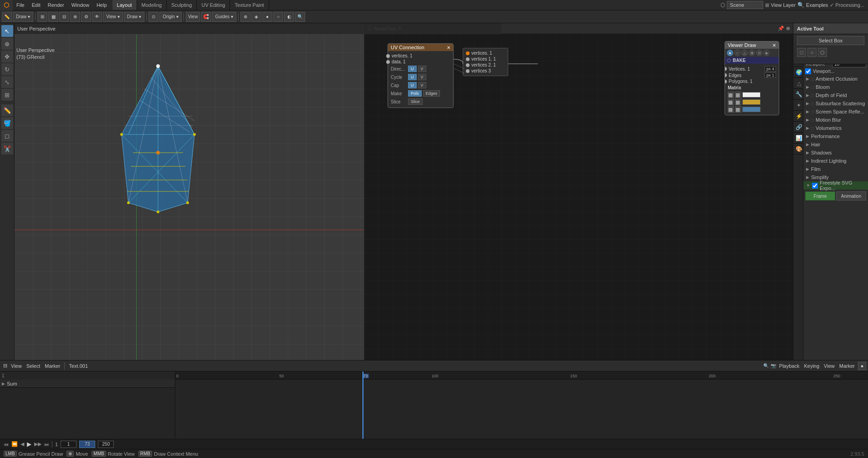 This screenshot has height=458, width=868. What do you see at coordinates (7, 149) in the screenshot?
I see `cut-tool: ✂️` at bounding box center [7, 149].